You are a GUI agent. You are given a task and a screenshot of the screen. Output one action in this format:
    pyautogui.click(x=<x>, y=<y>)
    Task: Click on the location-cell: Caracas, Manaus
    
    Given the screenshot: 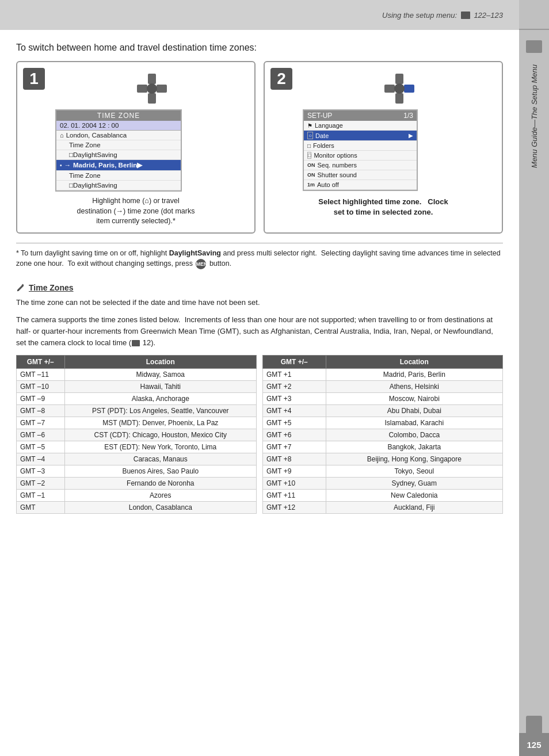 What is the action you would take?
    pyautogui.click(x=160, y=459)
    